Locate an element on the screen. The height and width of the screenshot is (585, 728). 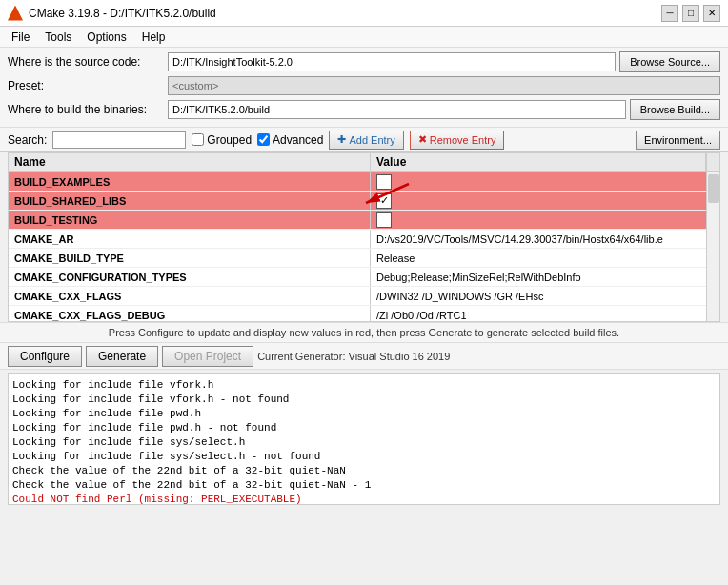
remove-entry-button: ✖ Remove Entry is located at coordinates (457, 140).